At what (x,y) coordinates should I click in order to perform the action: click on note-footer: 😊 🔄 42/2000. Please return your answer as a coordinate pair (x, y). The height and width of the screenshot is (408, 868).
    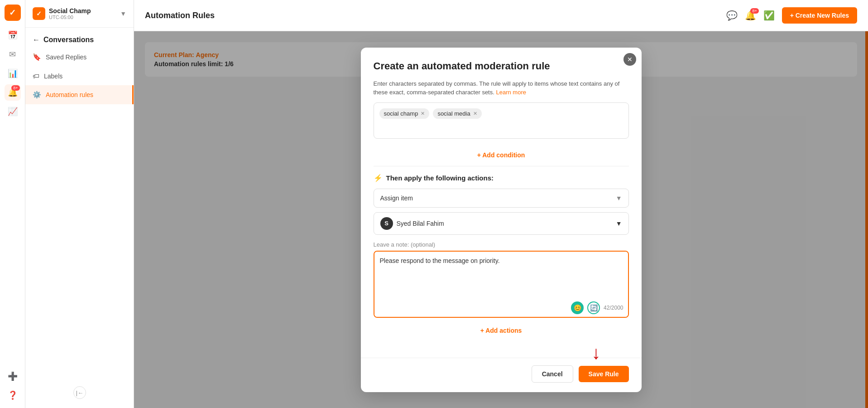
    Looking at the image, I should click on (501, 308).